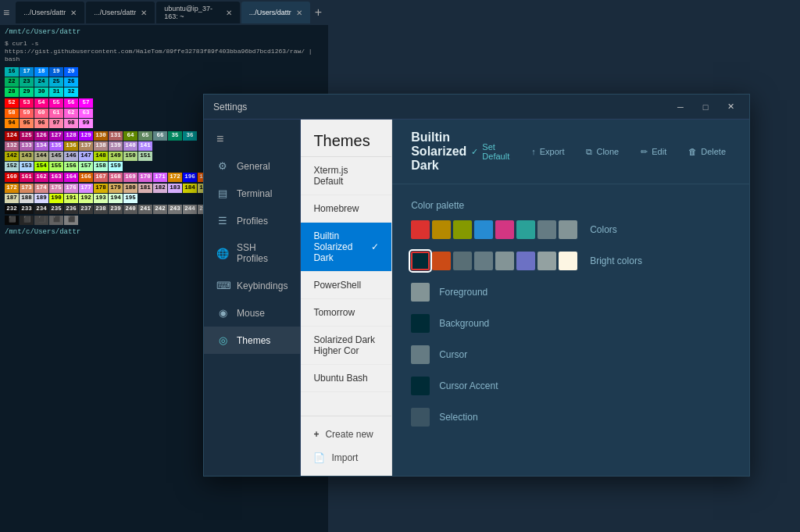 This screenshot has height=532, width=800. What do you see at coordinates (252, 253) in the screenshot?
I see `sidebar-item-ssh-profiles: 🌐 SSH Profiles` at bounding box center [252, 253].